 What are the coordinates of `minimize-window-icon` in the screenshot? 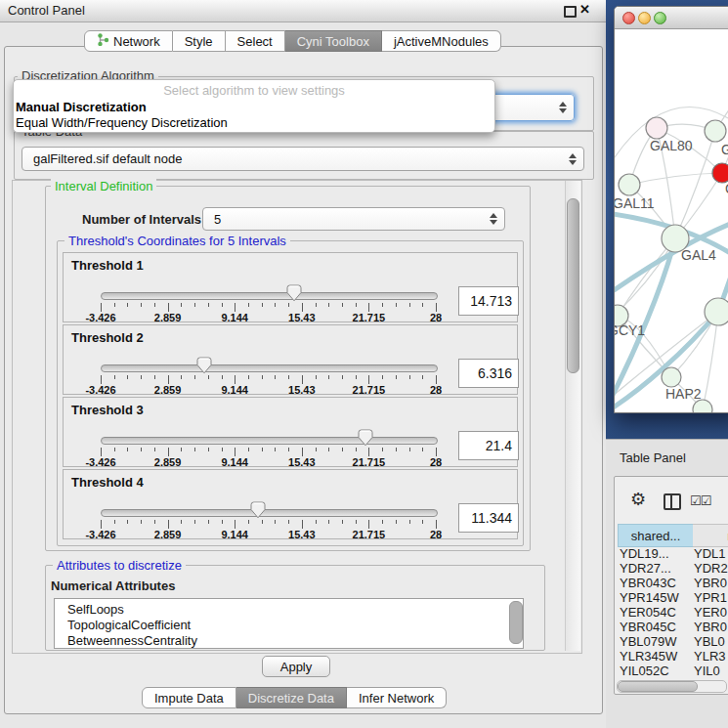 It's located at (645, 18).